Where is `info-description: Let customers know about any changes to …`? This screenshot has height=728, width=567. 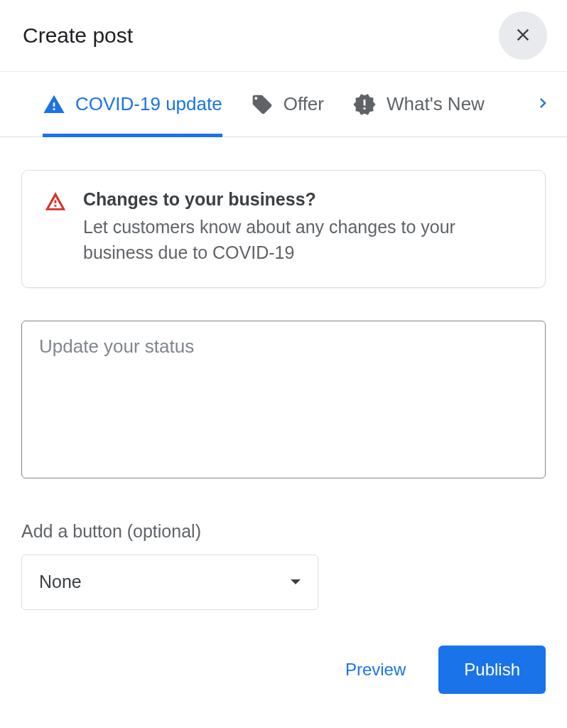
info-description: Let customers know about any changes to … is located at coordinates (303, 240).